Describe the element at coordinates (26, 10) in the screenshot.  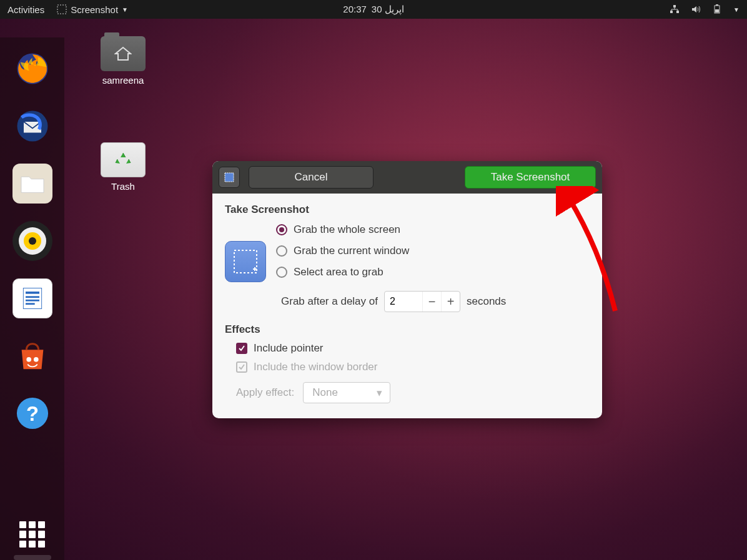
I see `activities-button: Activities` at that location.